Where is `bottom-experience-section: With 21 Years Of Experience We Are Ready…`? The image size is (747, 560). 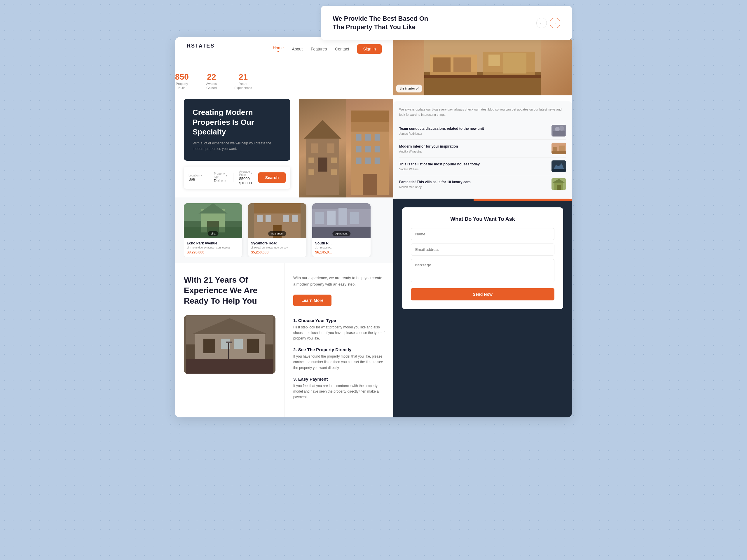 bottom-experience-section: With 21 Years Of Experience We Are Ready… is located at coordinates (284, 340).